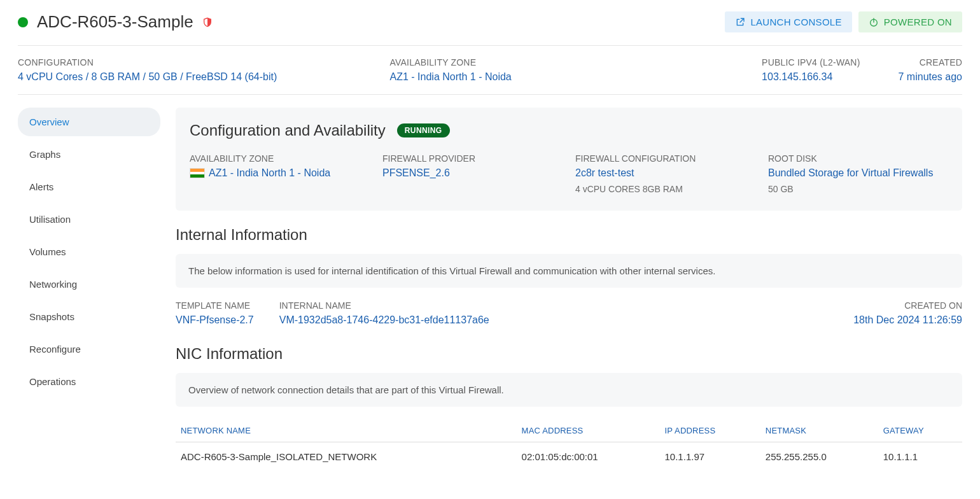 This screenshot has width=980, height=499. What do you see at coordinates (910, 22) in the screenshot?
I see `power-button: POWERED ON` at bounding box center [910, 22].